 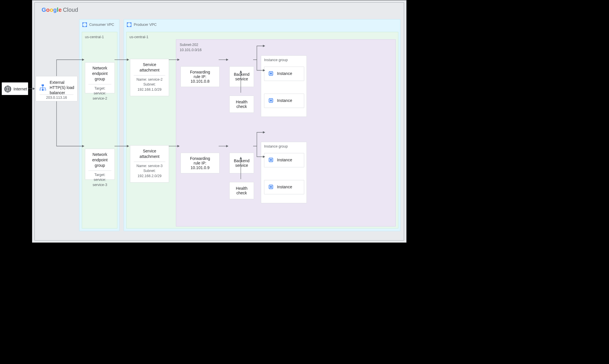 I want to click on sa2-title: Service attachment, so click(x=150, y=154).